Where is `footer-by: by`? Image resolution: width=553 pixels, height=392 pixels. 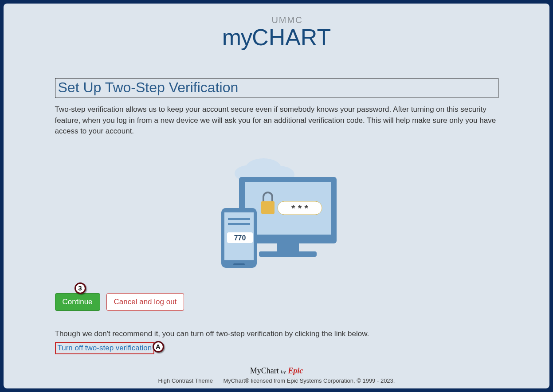
footer-by: by is located at coordinates (283, 372).